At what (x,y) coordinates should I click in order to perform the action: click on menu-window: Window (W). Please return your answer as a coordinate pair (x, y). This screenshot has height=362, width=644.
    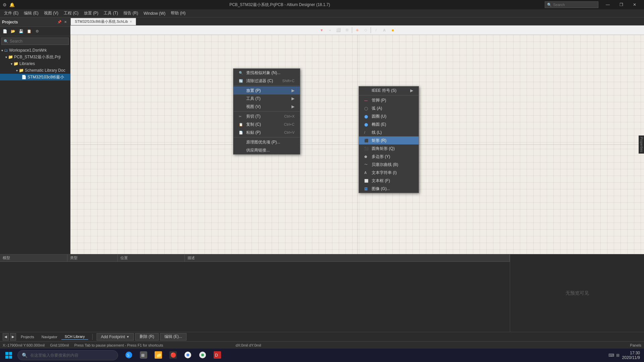
    Looking at the image, I should click on (154, 13).